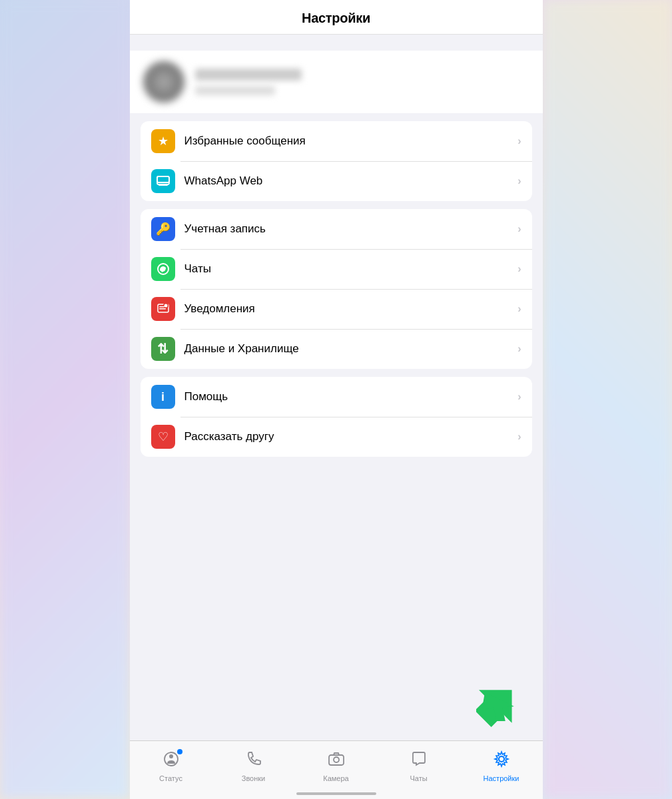  What do you see at coordinates (519, 141) in the screenshot?
I see `chevron-starred: ›` at bounding box center [519, 141].